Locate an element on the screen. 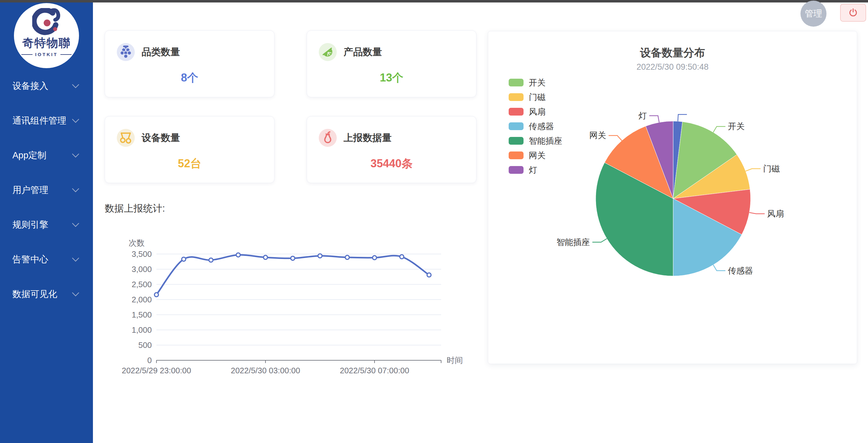  svg-text: 1,500 is located at coordinates (142, 315).